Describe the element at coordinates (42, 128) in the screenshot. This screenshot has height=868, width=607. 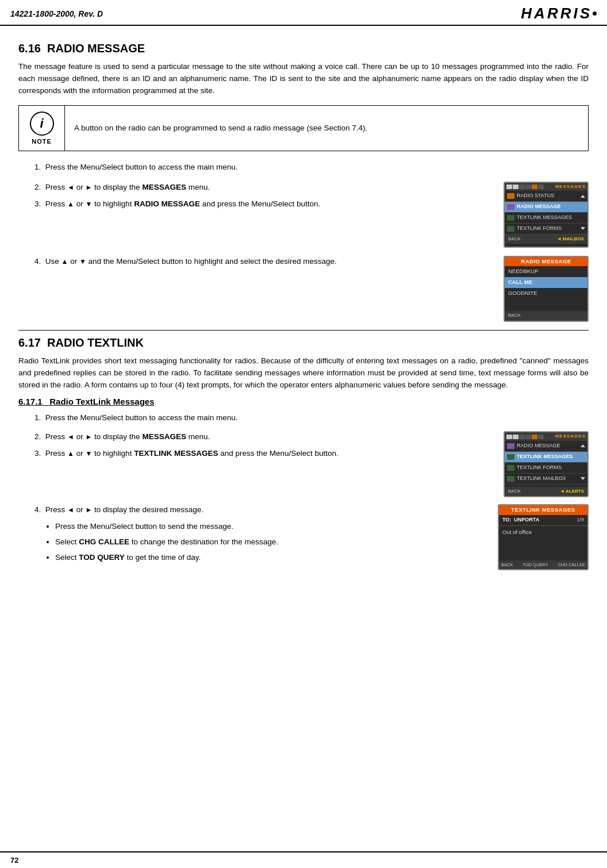
I see `note-icon-area: i NOTE` at that location.